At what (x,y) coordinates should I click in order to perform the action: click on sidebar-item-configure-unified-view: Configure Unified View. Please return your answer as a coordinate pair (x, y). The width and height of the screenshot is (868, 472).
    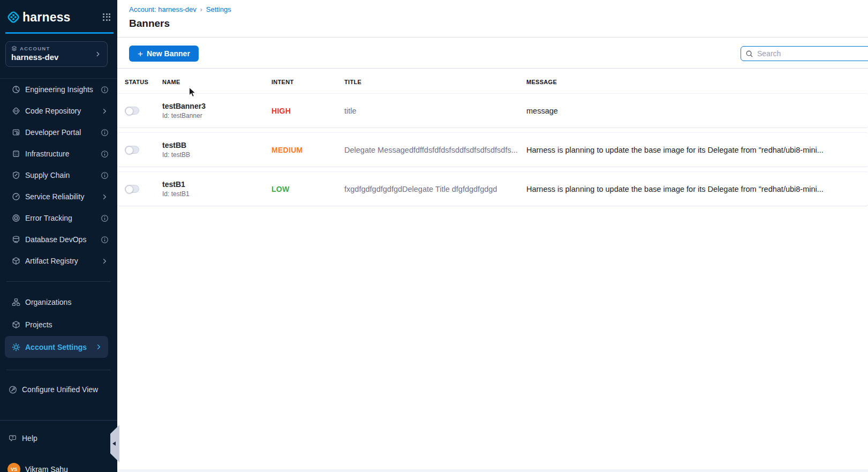
    Looking at the image, I should click on (59, 389).